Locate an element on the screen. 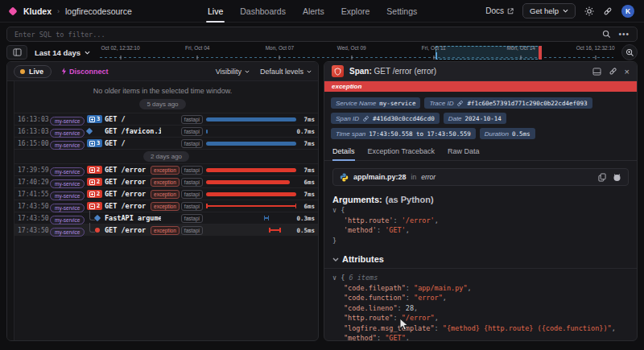  code-line: 'http.route': '/error', is located at coordinates (481, 220).